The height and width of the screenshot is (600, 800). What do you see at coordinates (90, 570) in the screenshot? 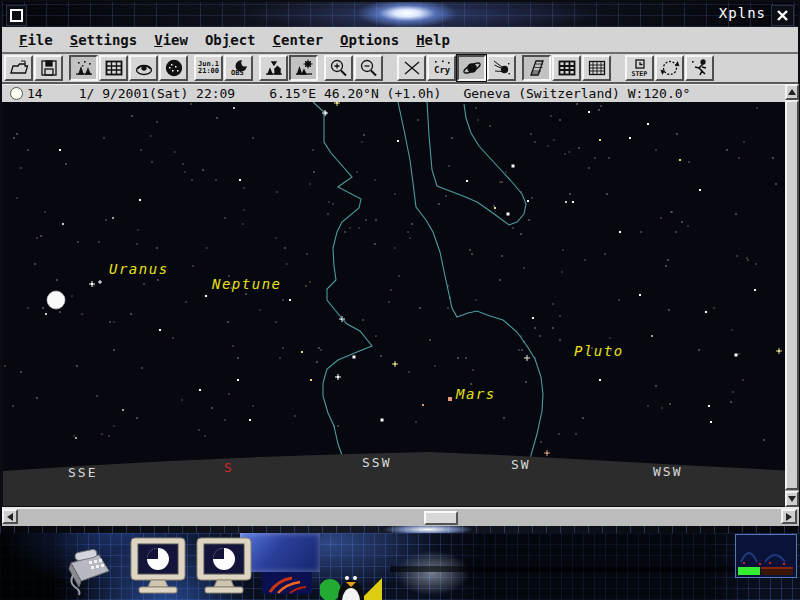
I see `phone-icon` at bounding box center [90, 570].